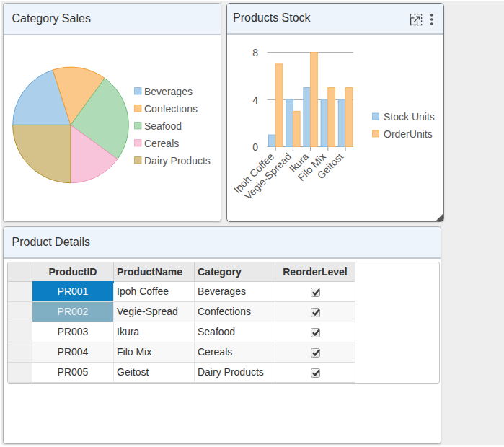  I want to click on svg-text: Confections, so click(171, 109).